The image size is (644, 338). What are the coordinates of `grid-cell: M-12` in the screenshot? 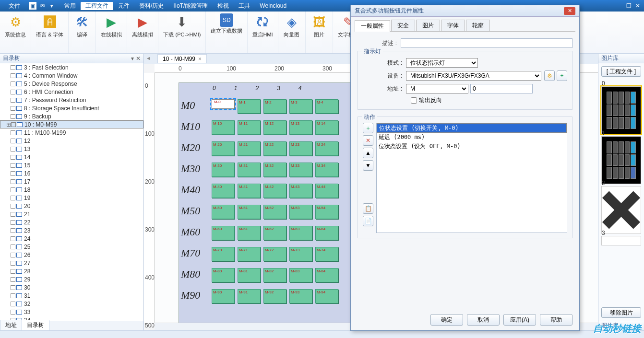 It's located at (275, 128).